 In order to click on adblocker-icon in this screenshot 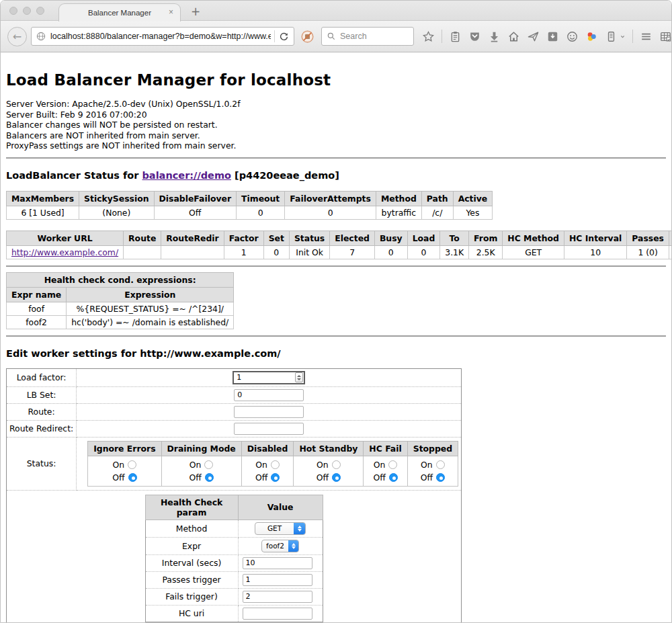, I will do `click(308, 36)`.